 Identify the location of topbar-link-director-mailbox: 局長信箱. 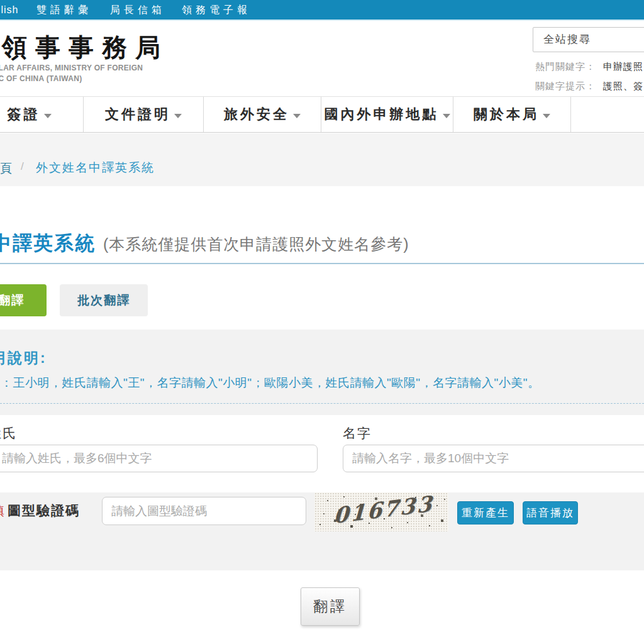
(138, 10).